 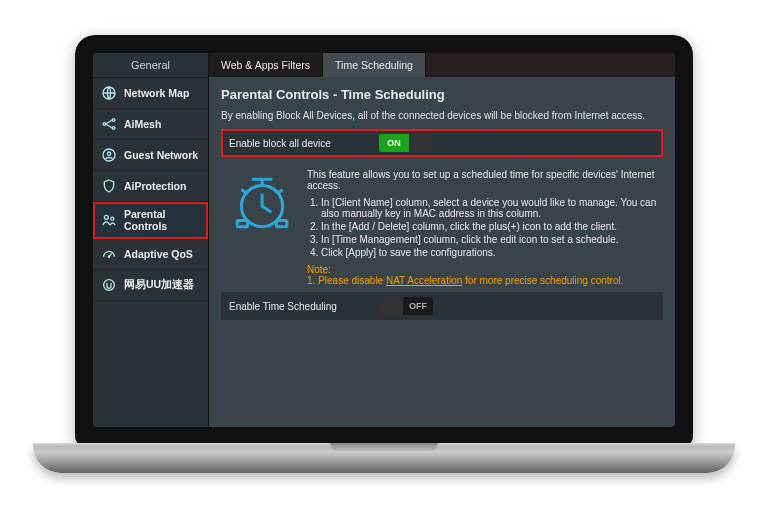 I want to click on clock-icon, so click(x=260, y=228).